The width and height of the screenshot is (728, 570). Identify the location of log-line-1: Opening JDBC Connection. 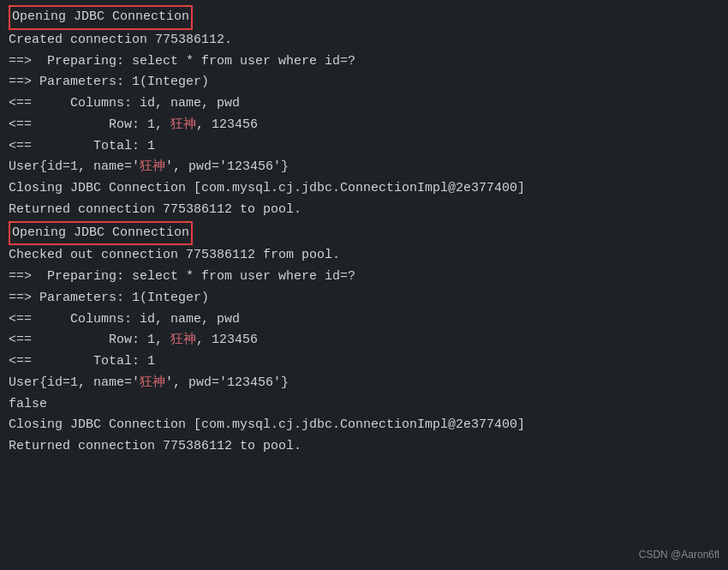
(364, 17).